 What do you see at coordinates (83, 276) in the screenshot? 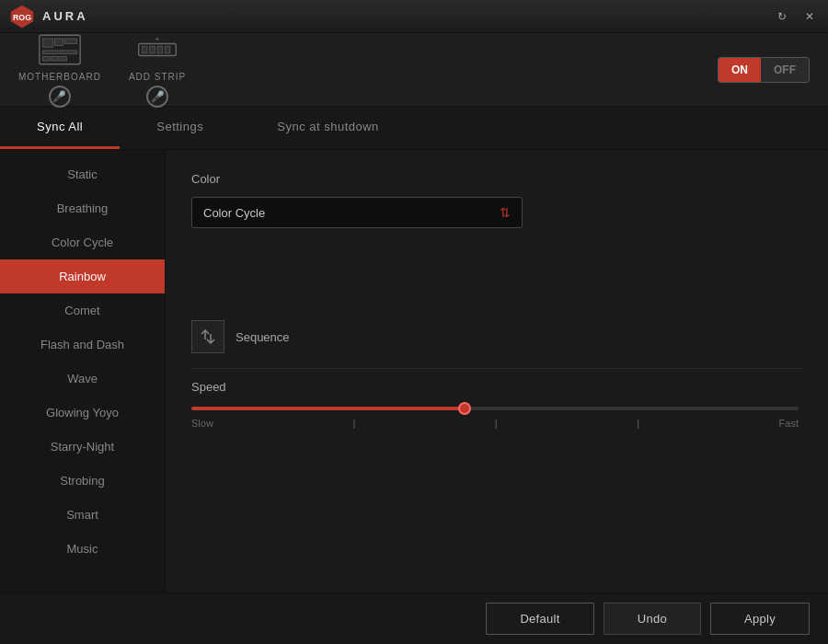
I see `sidebar-item-rainbow: Rainbow` at bounding box center [83, 276].